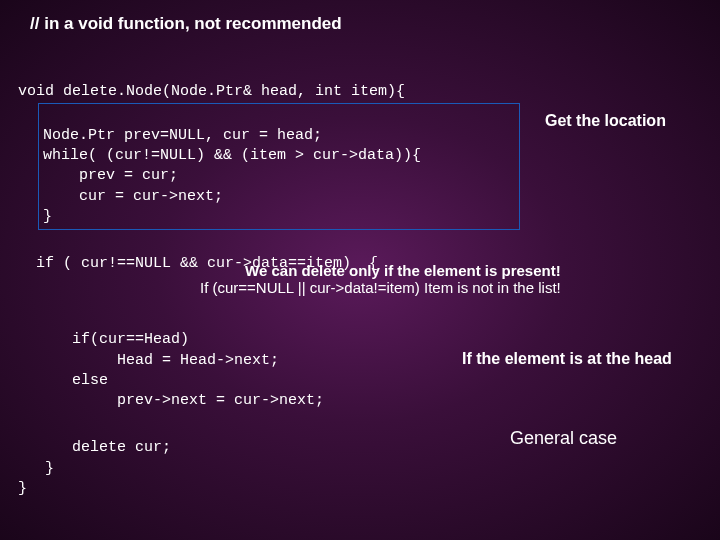  Describe the element at coordinates (380, 279) in the screenshot. I see `annotation-delete-condition: We can delete only if the element is pre…` at that location.